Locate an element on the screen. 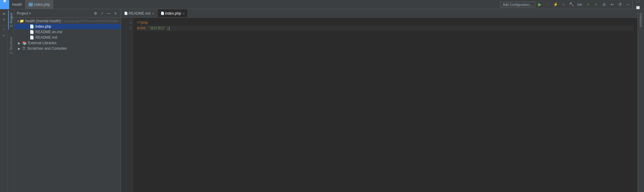 The image size is (644, 192). tree-item-health-root: ▾ 📁 health [mental-health] D:\phpStudy\P… is located at coordinates (68, 21).